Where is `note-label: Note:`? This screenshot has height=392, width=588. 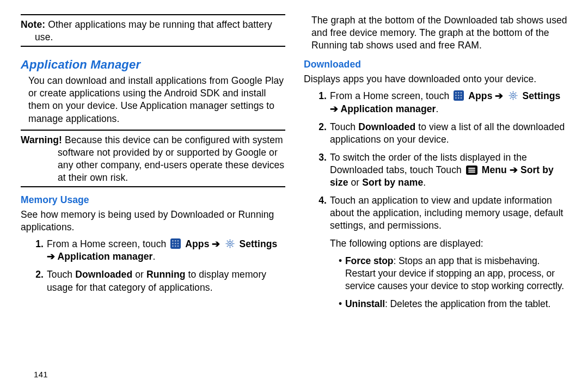
note-label: Note: is located at coordinates (33, 24).